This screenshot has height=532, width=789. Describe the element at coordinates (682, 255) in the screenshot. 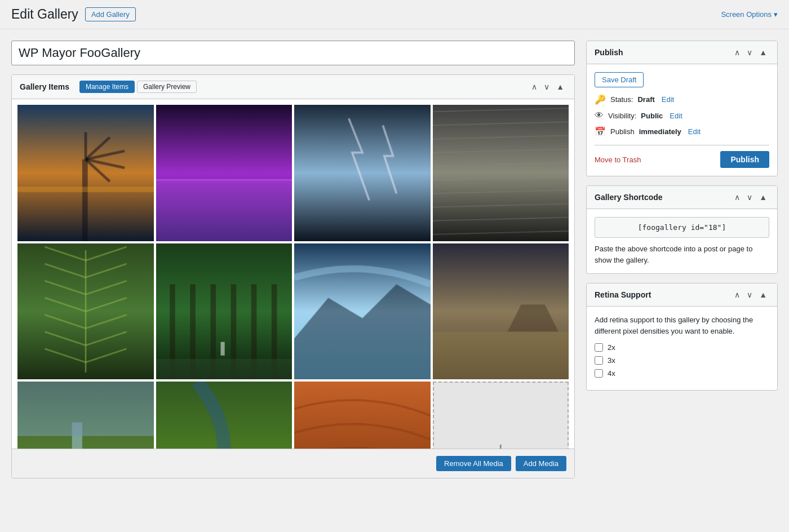

I see `shortcode-description: Paste the above shortcode into a post or…` at that location.